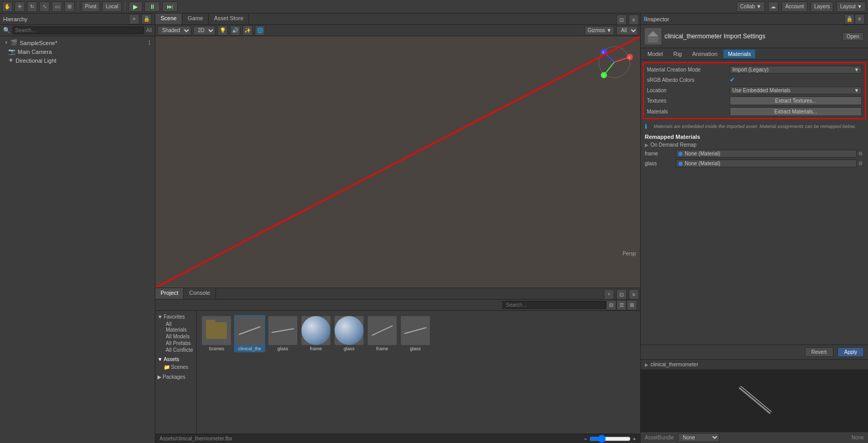  What do you see at coordinates (169, 19) in the screenshot?
I see `scene-tab-scene: Scene` at bounding box center [169, 19].